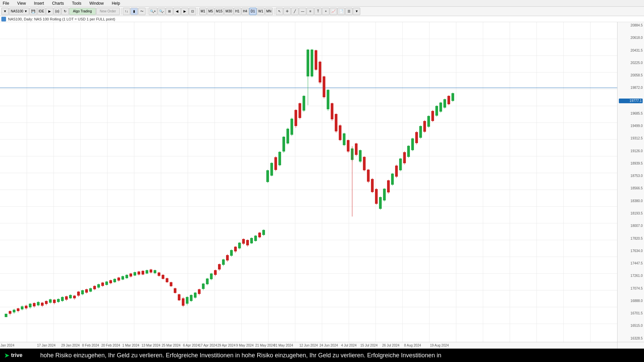  Describe the element at coordinates (193, 11) in the screenshot. I see `auto-scroll-btn: ⊡` at that location.